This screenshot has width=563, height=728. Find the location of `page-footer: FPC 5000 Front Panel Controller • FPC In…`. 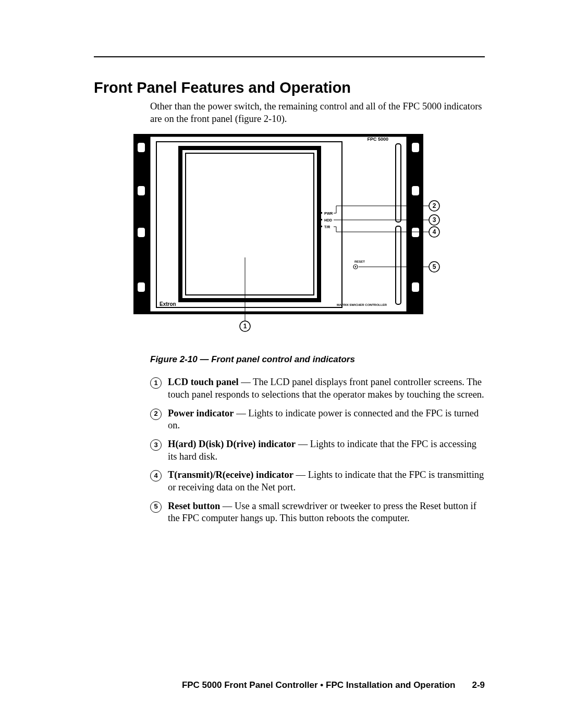

page-footer: FPC 5000 Front Panel Controller • FPC In… is located at coordinates (334, 685).